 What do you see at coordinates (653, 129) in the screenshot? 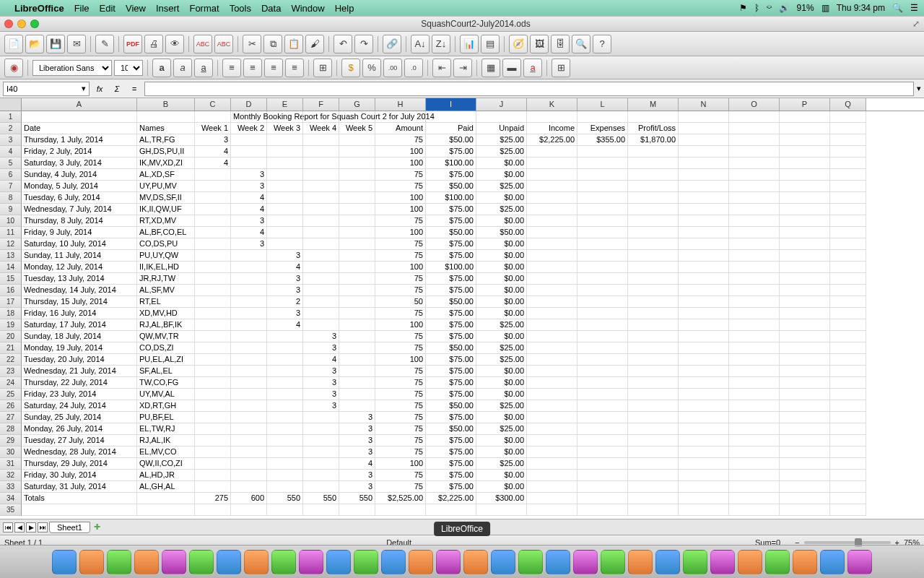
I see `cell: Profit/Loss` at bounding box center [653, 129].